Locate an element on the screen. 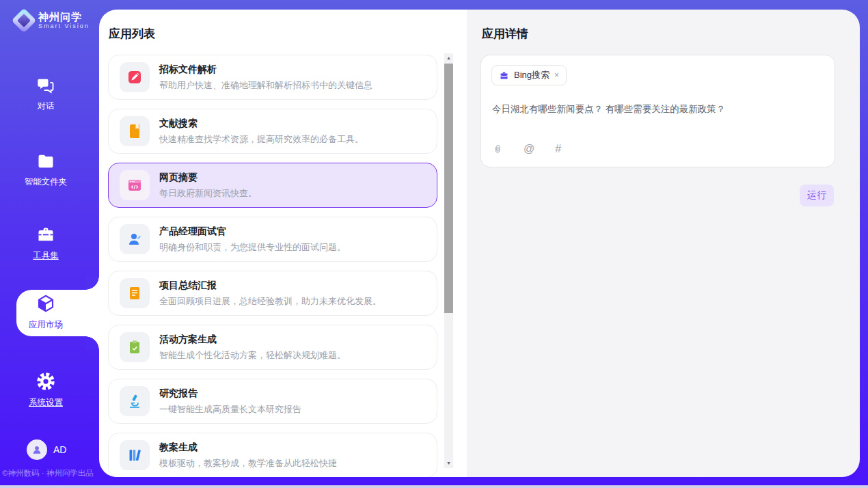 This screenshot has width=868, height=488. sidebar-item-smart-folder: 智能文件夹 is located at coordinates (46, 170).